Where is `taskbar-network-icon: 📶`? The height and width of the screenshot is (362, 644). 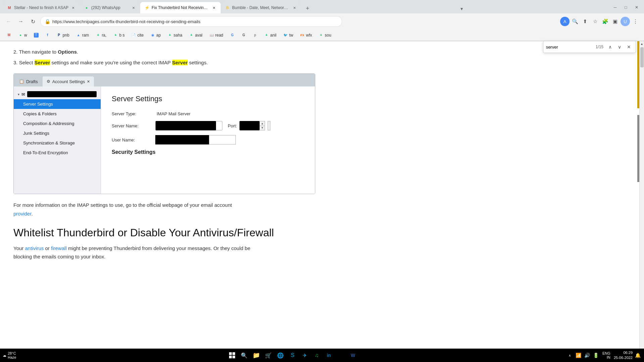
taskbar-network-icon: 📶 is located at coordinates (579, 355).